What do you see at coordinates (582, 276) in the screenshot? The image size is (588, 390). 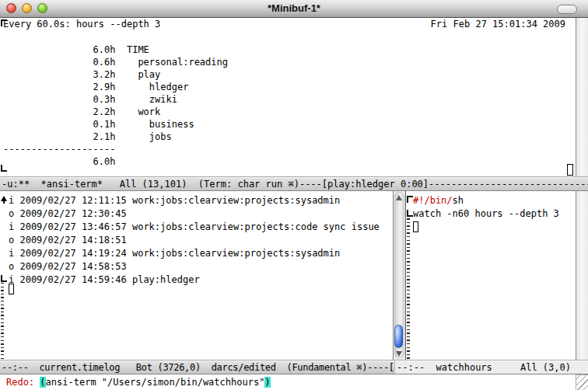 I see `script-scrollbar-track` at bounding box center [582, 276].